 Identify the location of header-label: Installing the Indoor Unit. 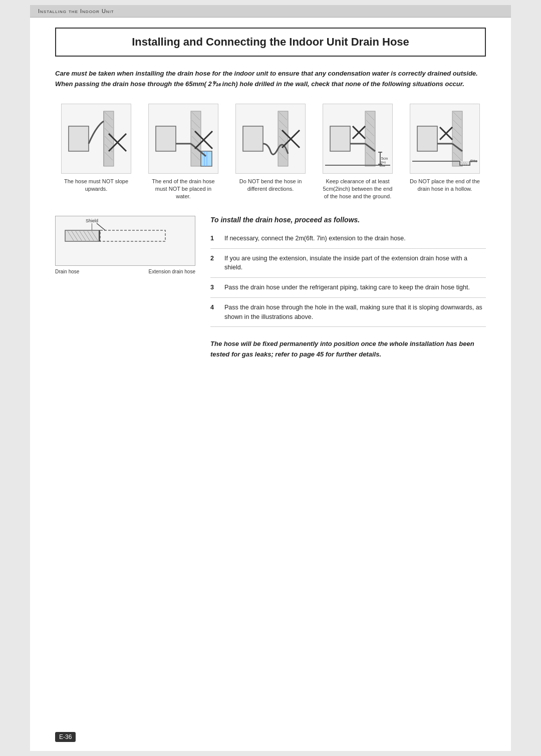
(76, 11).